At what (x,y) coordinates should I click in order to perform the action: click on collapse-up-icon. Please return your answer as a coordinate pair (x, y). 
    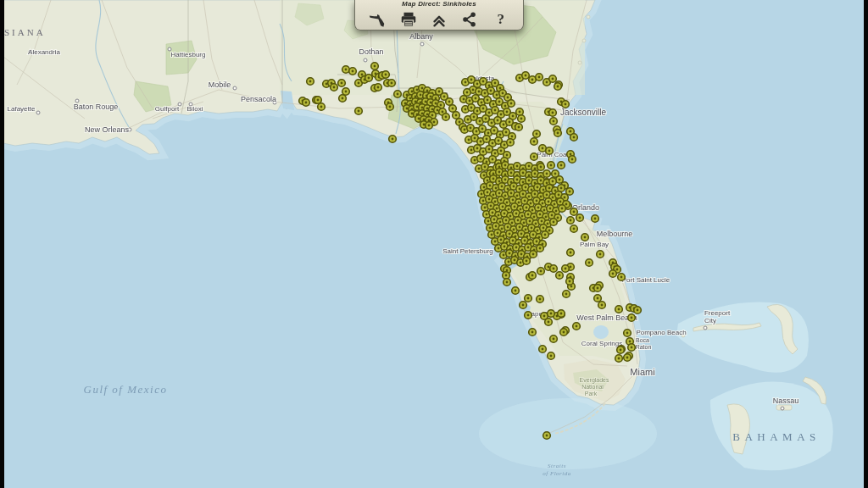
    Looking at the image, I should click on (439, 19).